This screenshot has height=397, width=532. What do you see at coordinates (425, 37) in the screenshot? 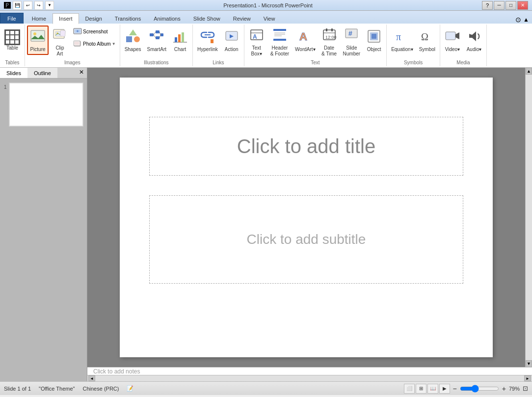
I see `svg-text: Ω` at bounding box center [425, 37].